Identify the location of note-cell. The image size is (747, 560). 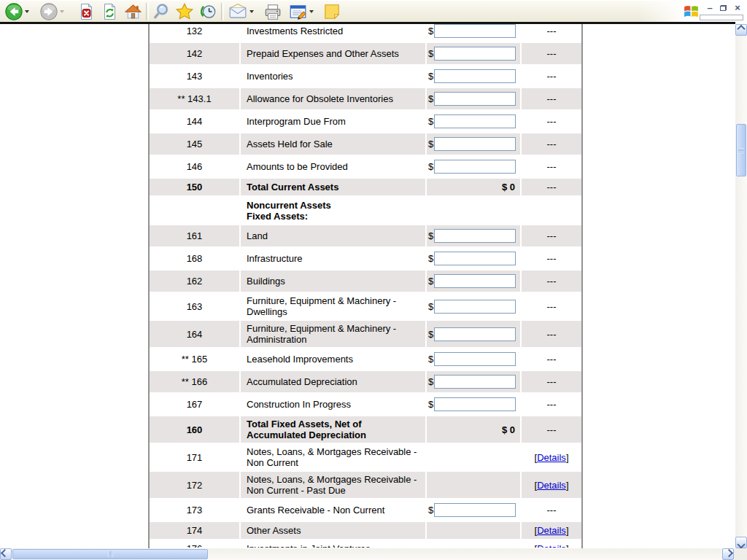
(551, 210).